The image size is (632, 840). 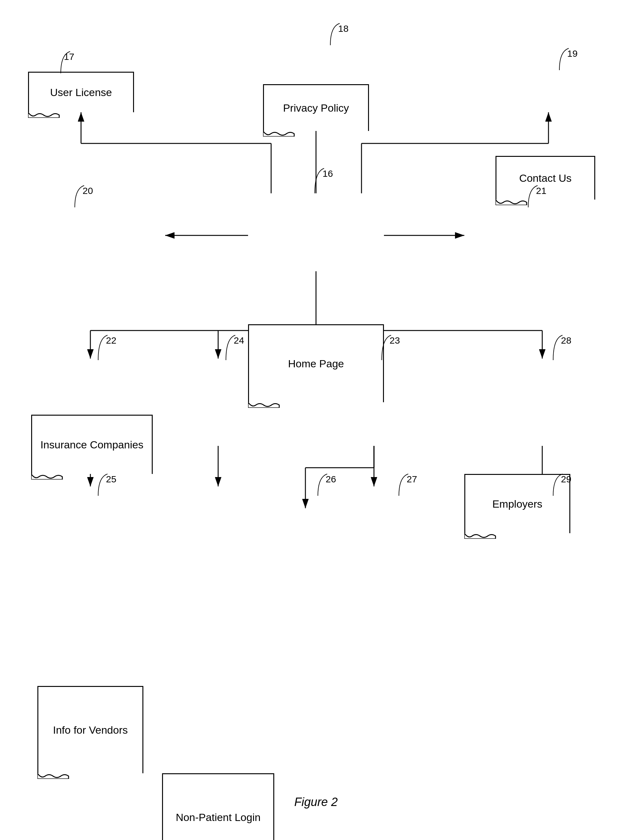 I want to click on home-page-node: Home Page, so click(x=316, y=363).